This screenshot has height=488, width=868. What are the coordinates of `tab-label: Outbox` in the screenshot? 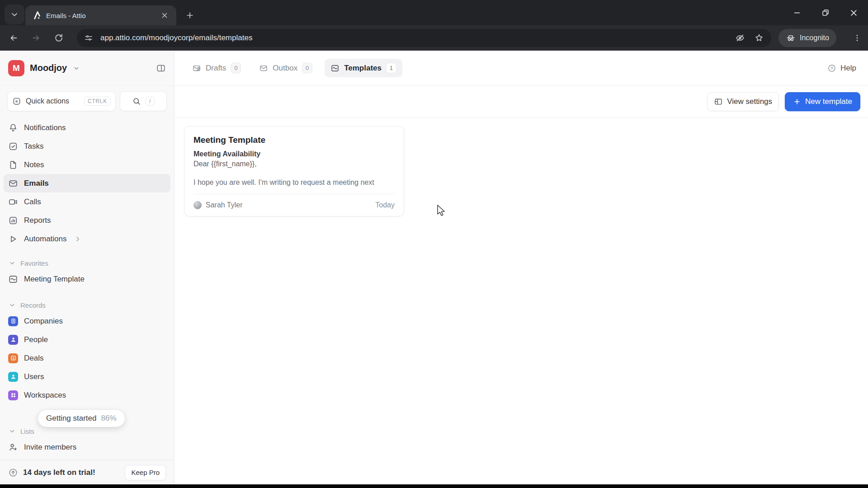 It's located at (285, 68).